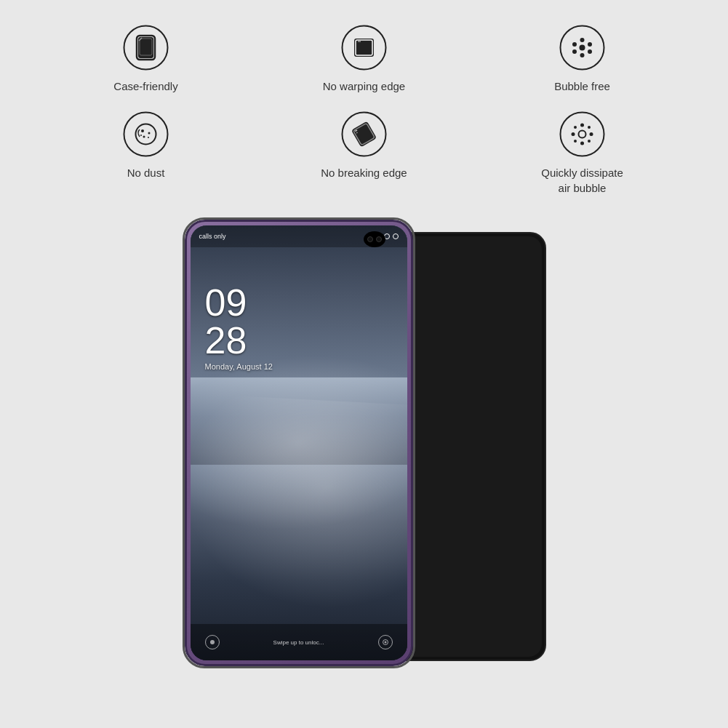 The image size is (728, 728). What do you see at coordinates (582, 86) in the screenshot?
I see `bubble-free-label: Bubble free` at bounding box center [582, 86].